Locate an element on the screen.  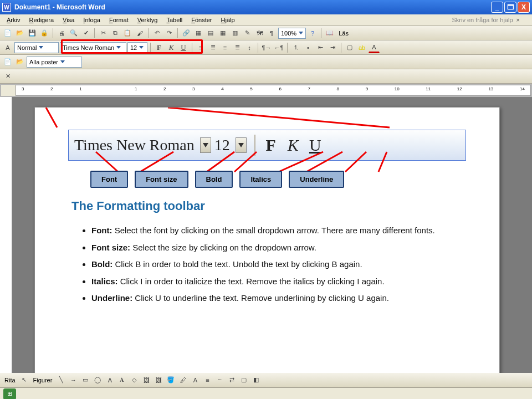
underline-button: U is located at coordinates (183, 48).